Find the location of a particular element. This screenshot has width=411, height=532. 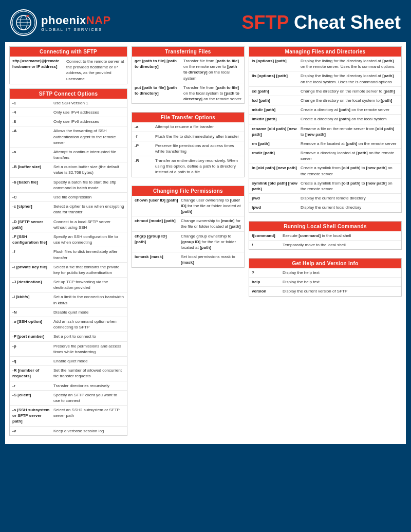

cmd-key: ? is located at coordinates (267, 272).